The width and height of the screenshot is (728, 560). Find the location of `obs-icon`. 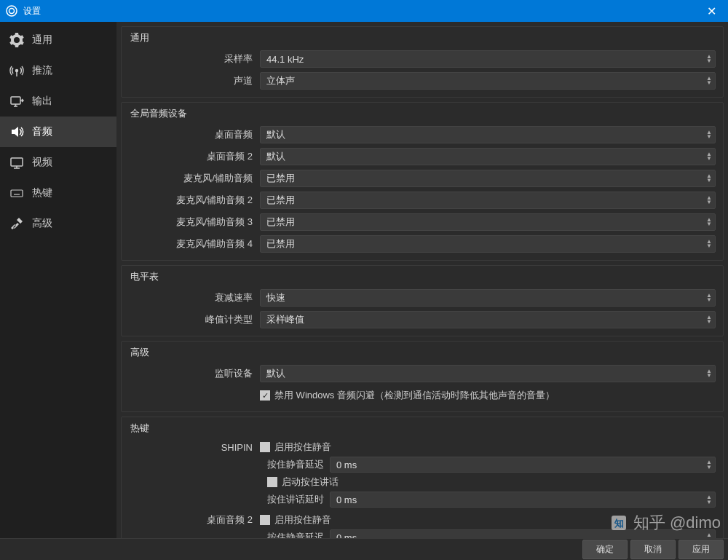

obs-icon is located at coordinates (12, 11).